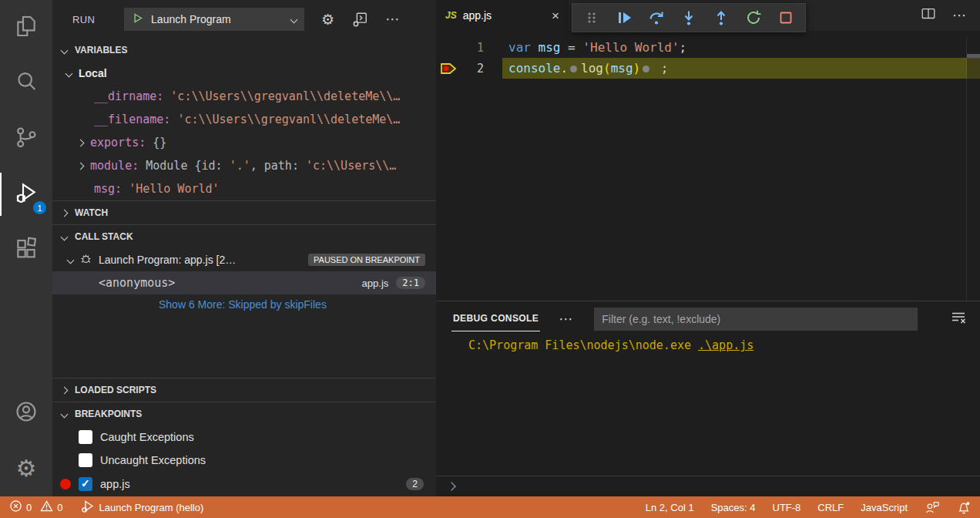 The width and height of the screenshot is (980, 518). Describe the element at coordinates (726, 345) in the screenshot. I see `console-output-link: .\app.js` at that location.